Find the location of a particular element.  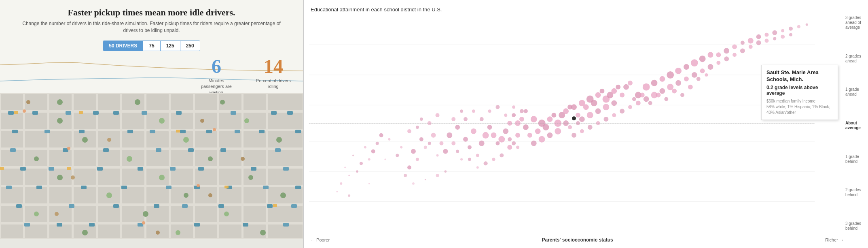

stat-percent: 14 Percent of driversidling is located at coordinates (273, 76).